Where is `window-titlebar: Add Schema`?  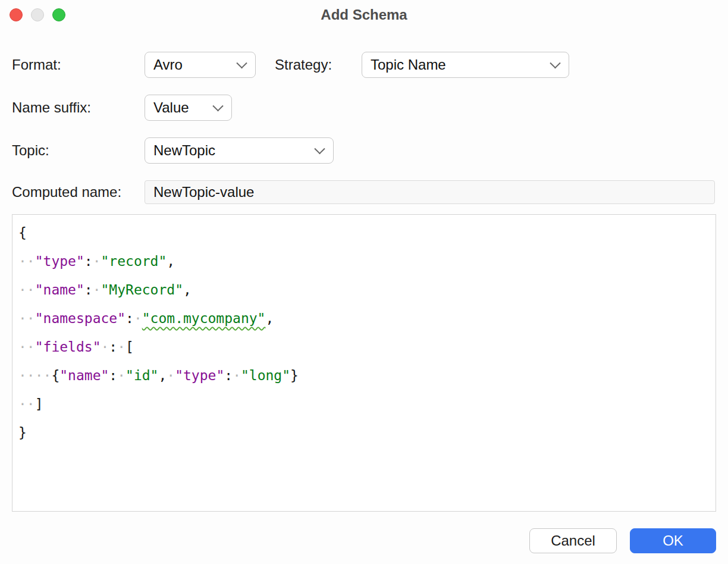
window-titlebar: Add Schema is located at coordinates (364, 15).